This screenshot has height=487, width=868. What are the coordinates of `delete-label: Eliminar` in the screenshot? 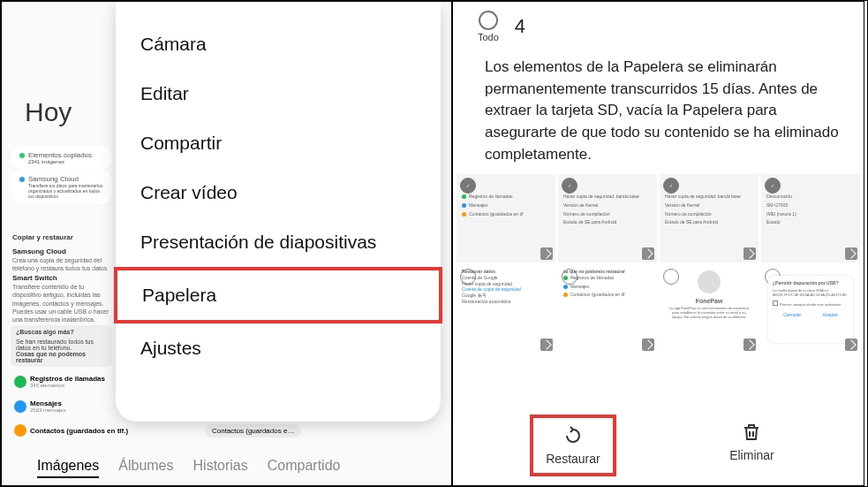 It's located at (752, 455).